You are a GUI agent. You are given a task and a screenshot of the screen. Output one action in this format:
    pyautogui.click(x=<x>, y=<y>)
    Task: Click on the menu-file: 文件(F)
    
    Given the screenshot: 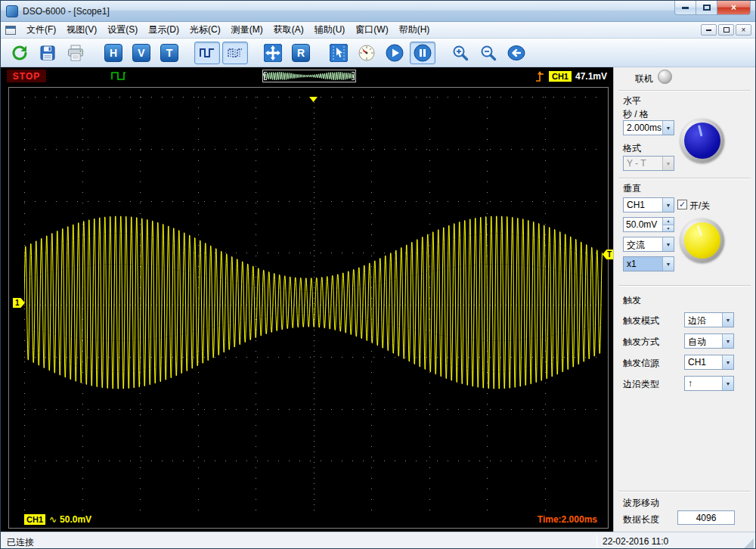 What is the action you would take?
    pyautogui.click(x=41, y=30)
    